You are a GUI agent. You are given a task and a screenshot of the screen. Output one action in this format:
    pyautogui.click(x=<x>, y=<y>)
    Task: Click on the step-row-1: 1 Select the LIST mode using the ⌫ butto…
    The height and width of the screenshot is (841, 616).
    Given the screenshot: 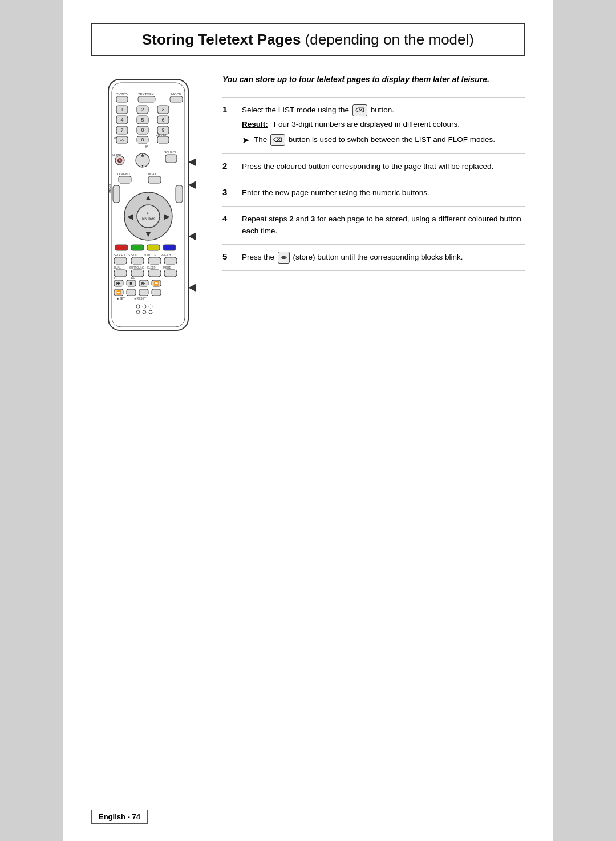 What is the action you would take?
    pyautogui.click(x=374, y=126)
    